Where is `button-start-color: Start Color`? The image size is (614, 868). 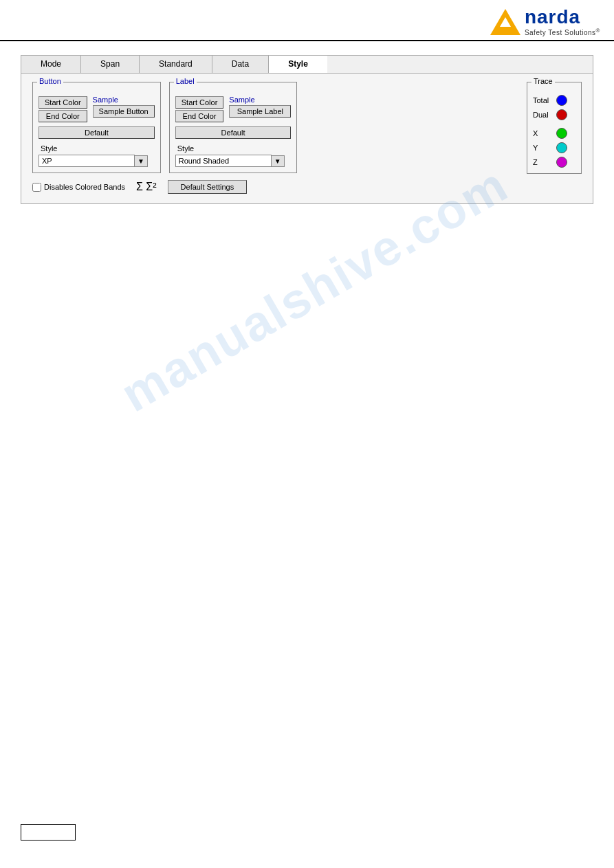 button-start-color: Start Color is located at coordinates (63, 102).